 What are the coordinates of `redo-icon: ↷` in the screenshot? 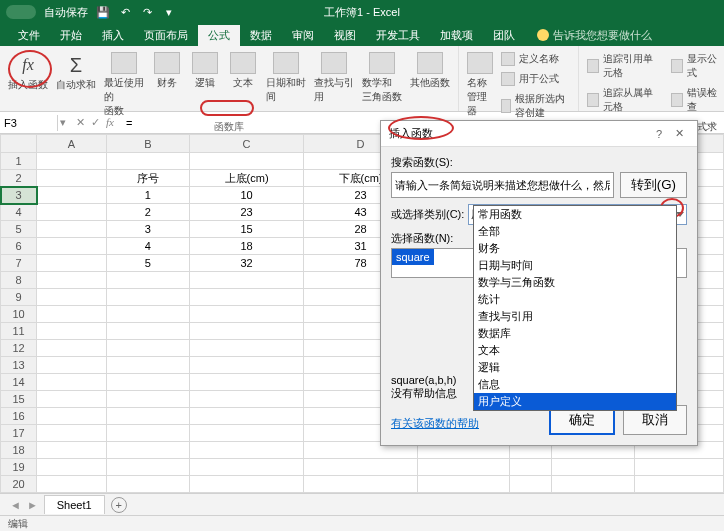 It's located at (147, 12).